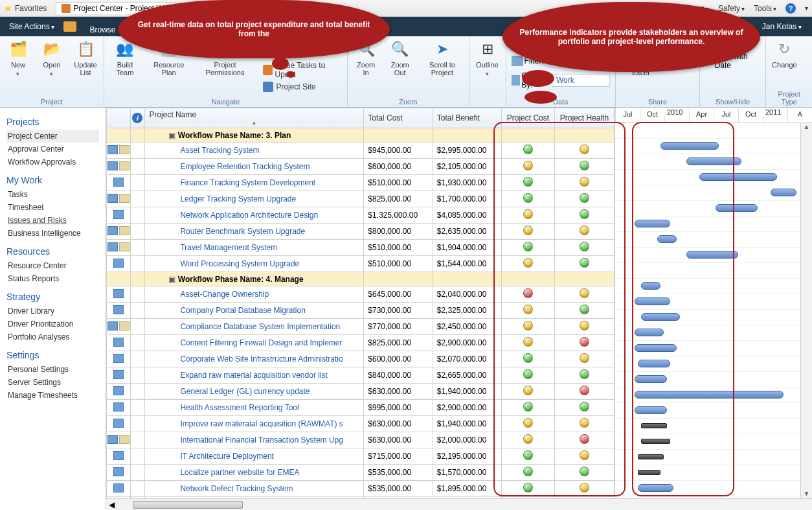 The height and width of the screenshot is (510, 812). I want to click on browse-tab: Browse, so click(102, 30).